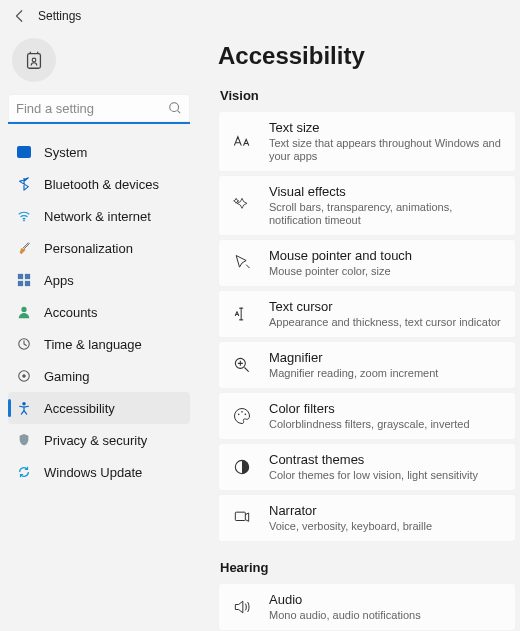 The width and height of the screenshot is (520, 631). Describe the element at coordinates (242, 607) in the screenshot. I see `speaker-icon` at that location.